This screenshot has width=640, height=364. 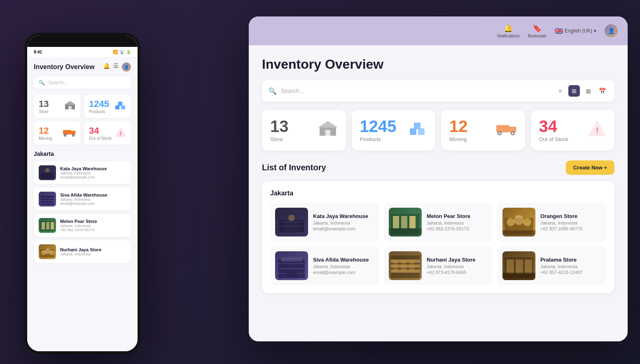 What do you see at coordinates (574, 91) in the screenshot?
I see `grid-view-toggle: ⊞` at bounding box center [574, 91].